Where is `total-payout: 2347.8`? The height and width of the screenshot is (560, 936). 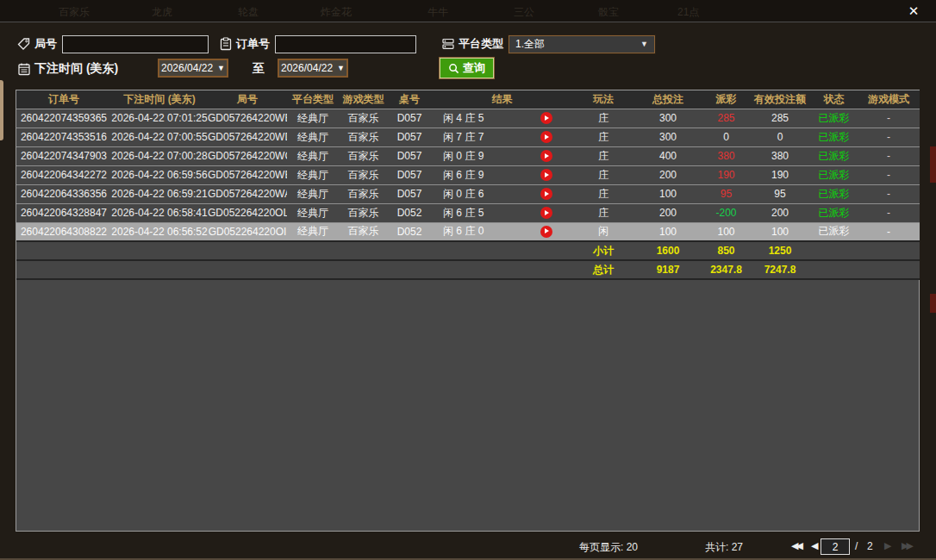 total-payout: 2347.8 is located at coordinates (726, 270).